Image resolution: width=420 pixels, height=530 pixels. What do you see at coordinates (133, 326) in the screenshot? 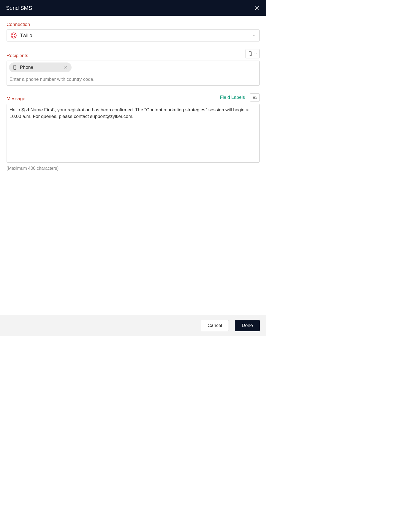
I see `dialog-footer: Cancel Done` at bounding box center [133, 326].